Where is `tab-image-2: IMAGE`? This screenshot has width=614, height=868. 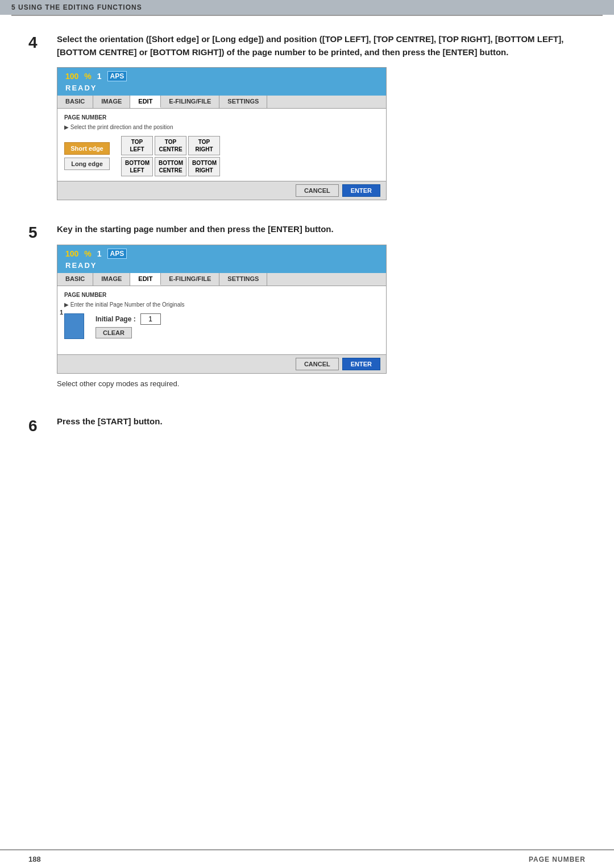 tab-image-2: IMAGE is located at coordinates (111, 279).